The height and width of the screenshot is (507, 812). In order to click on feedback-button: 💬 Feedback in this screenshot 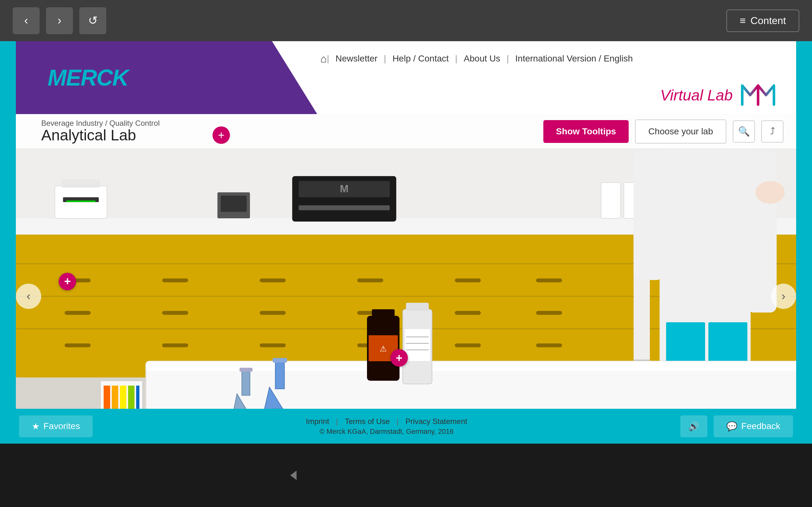, I will do `click(753, 427)`.